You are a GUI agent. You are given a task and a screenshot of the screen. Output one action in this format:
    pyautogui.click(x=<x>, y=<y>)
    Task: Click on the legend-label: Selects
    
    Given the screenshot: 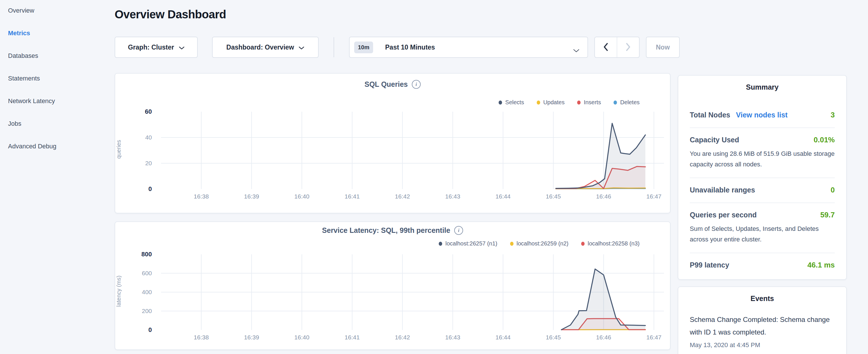 What is the action you would take?
    pyautogui.click(x=515, y=102)
    